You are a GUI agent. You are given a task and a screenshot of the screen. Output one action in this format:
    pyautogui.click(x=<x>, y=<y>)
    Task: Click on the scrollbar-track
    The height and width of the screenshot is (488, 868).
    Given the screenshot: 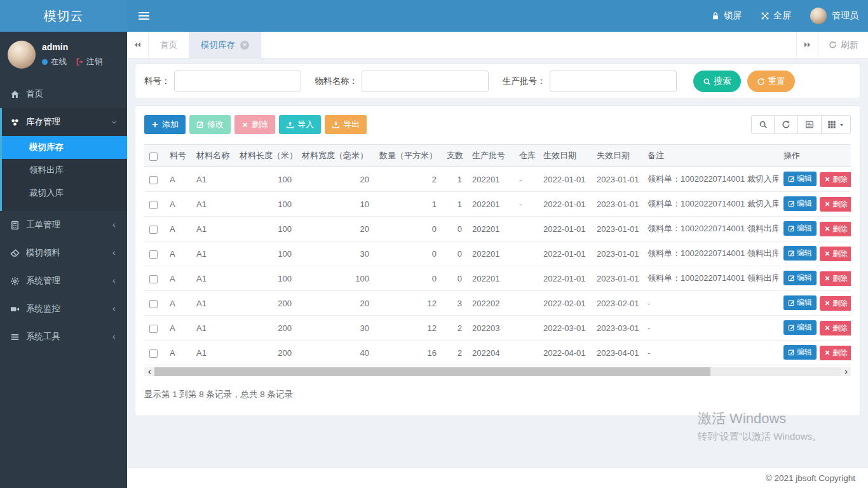 What is the action you would take?
    pyautogui.click(x=498, y=372)
    